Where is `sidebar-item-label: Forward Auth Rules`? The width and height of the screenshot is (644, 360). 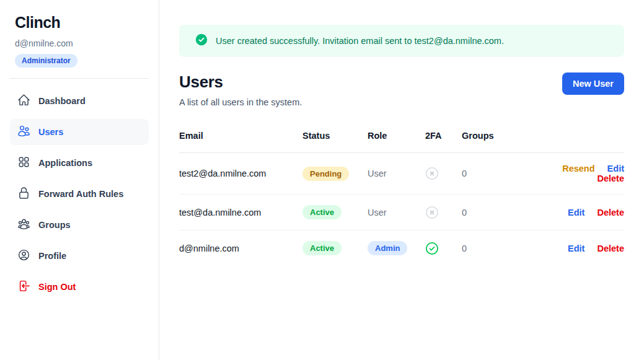
sidebar-item-label: Forward Auth Rules is located at coordinates (81, 194).